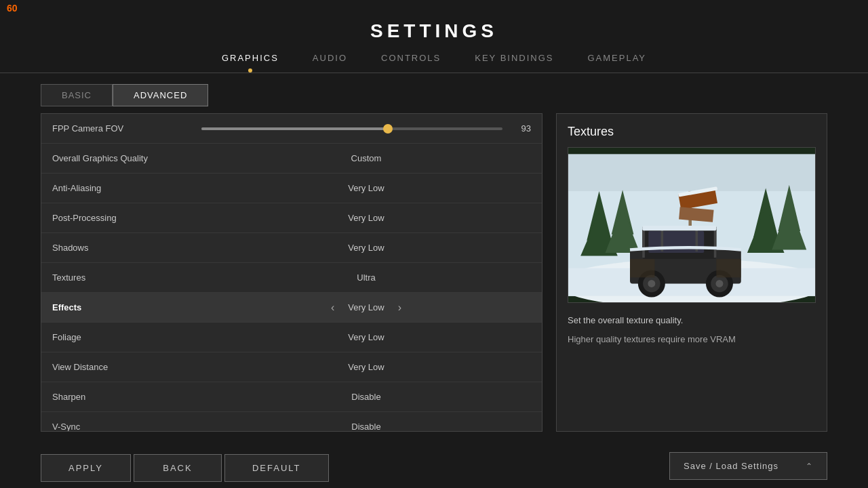  I want to click on tab-graphics: GRAPHICS, so click(250, 60).